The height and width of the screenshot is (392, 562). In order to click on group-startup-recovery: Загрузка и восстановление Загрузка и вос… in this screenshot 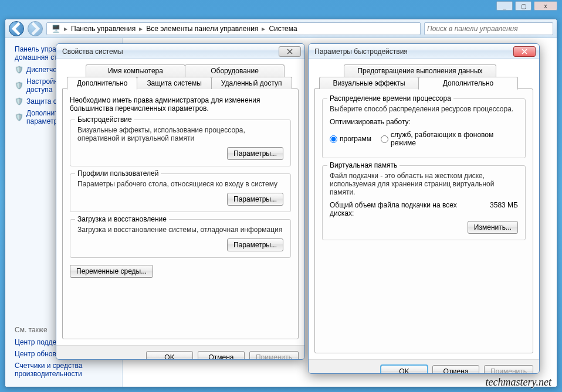, I will do `click(181, 238)`.